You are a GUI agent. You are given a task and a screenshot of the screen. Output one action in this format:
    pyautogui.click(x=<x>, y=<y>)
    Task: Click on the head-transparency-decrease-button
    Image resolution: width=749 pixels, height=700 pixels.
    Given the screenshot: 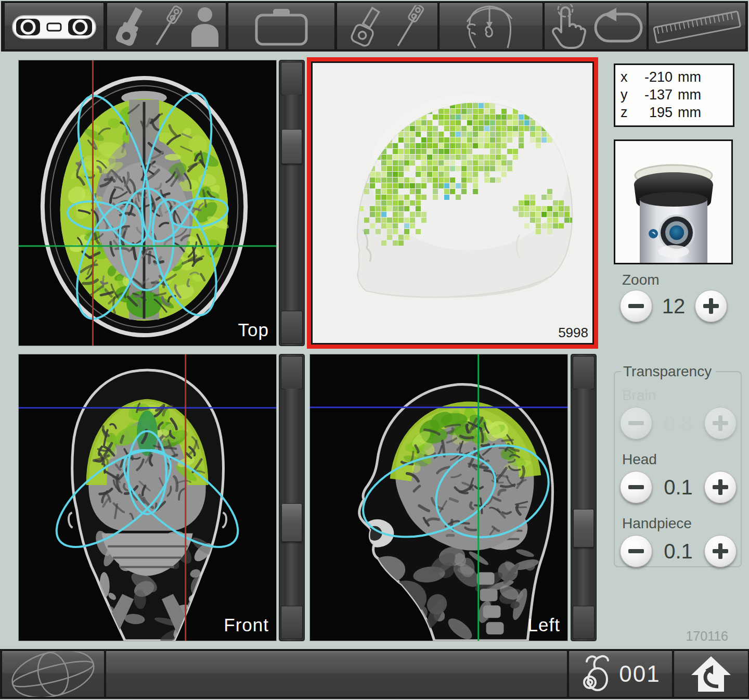 What is the action you would take?
    pyautogui.click(x=636, y=487)
    